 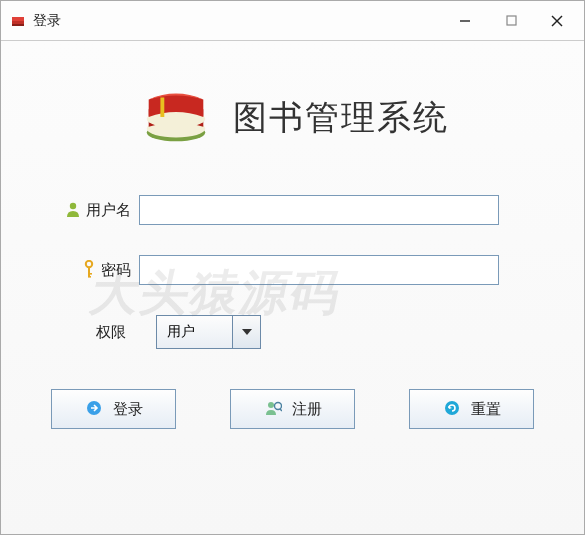 I want to click on role-selected-value: 用户, so click(x=194, y=332).